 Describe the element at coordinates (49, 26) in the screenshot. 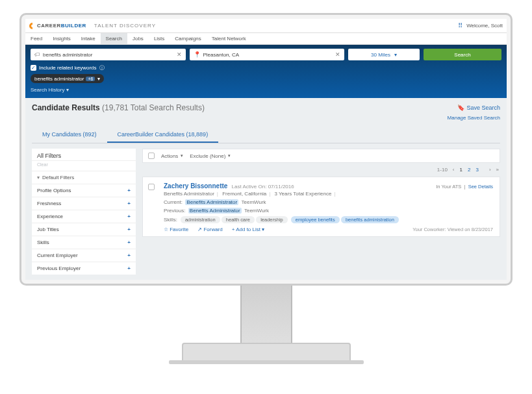

I see `brand-text-left: CAREER` at that location.